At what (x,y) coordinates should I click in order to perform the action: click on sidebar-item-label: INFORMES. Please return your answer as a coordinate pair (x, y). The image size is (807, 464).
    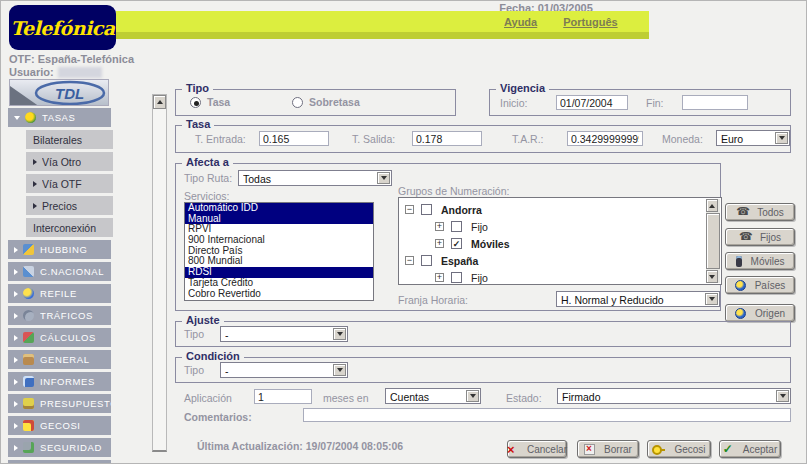
    Looking at the image, I should click on (68, 382).